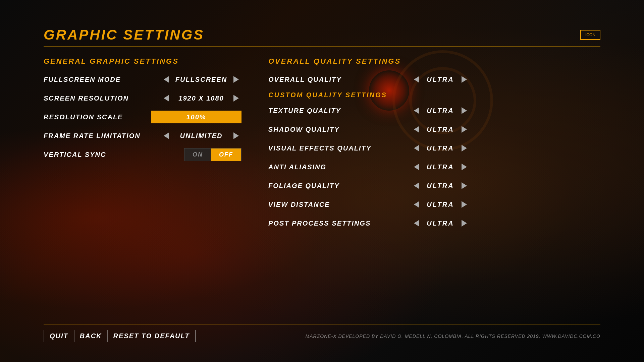 The image size is (644, 362). What do you see at coordinates (143, 79) in the screenshot?
I see `setting-row-fullscreen: FULLSCREEN MODE FULLSCREEN` at bounding box center [143, 79].